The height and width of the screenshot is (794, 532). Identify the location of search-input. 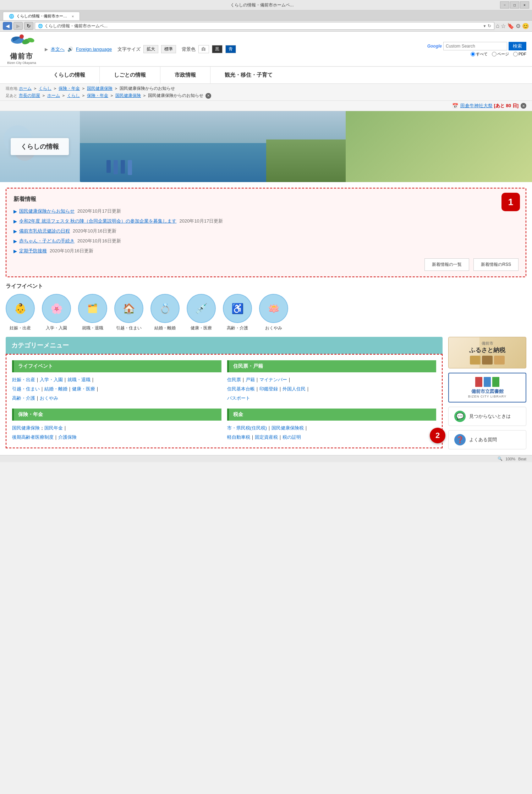
(475, 46).